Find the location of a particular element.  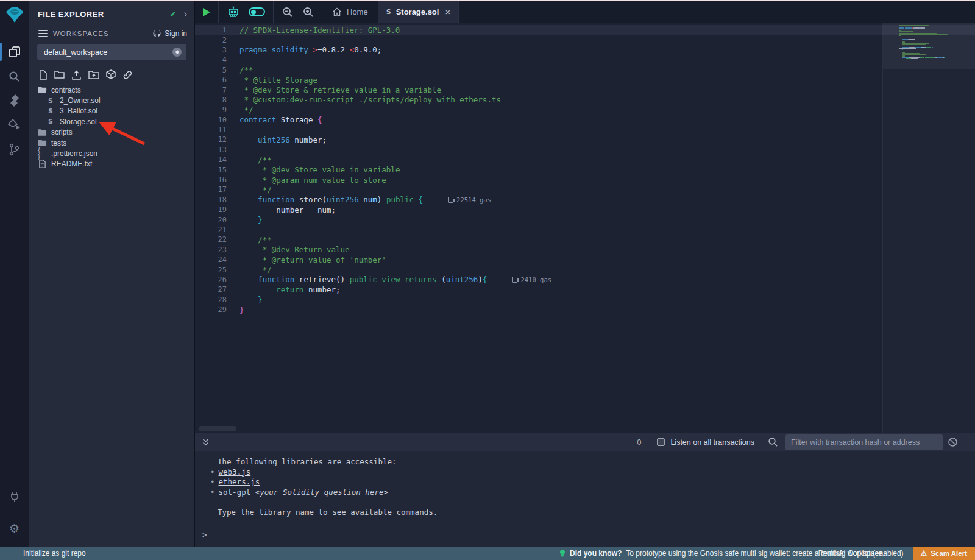

clear-console-icon is located at coordinates (953, 442).